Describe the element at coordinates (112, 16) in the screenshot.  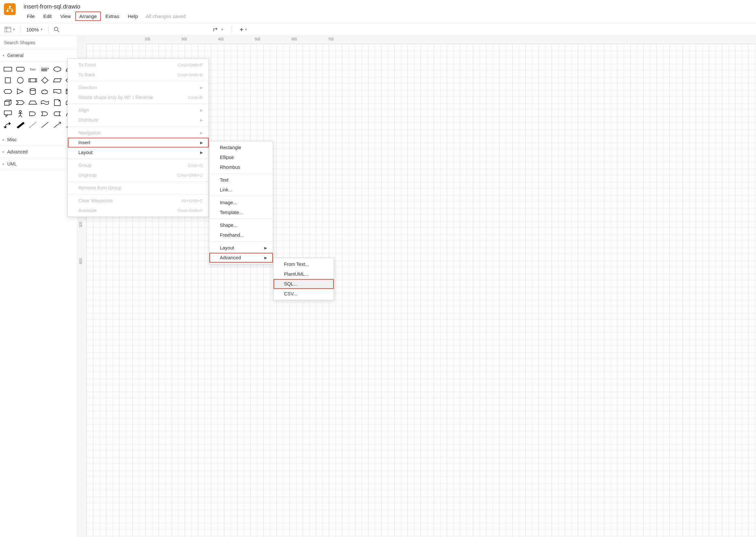
I see `menu-extras: Extras` at that location.